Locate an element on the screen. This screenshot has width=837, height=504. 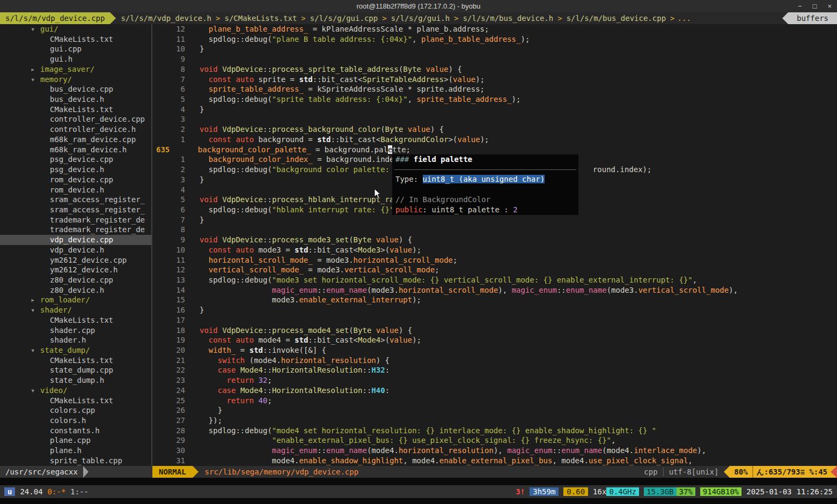
code-line: 1 const auto background = std::bit_cast<… is located at coordinates (495, 139).